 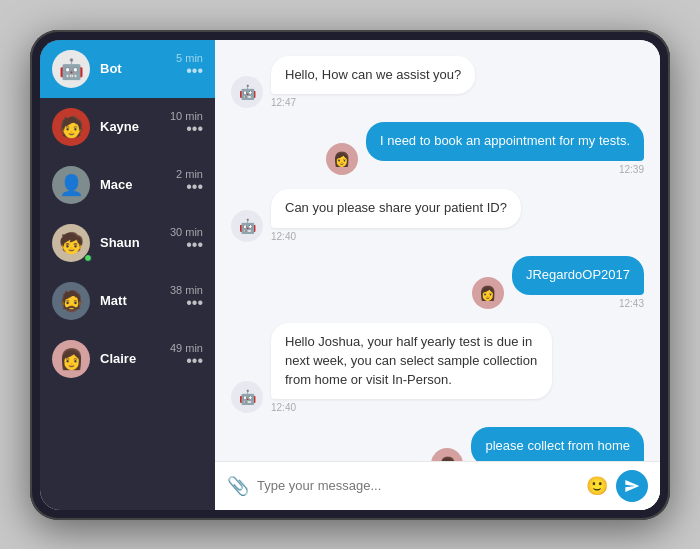 What do you see at coordinates (578, 276) in the screenshot?
I see `message-bubble: JRegardoOP2017` at bounding box center [578, 276].